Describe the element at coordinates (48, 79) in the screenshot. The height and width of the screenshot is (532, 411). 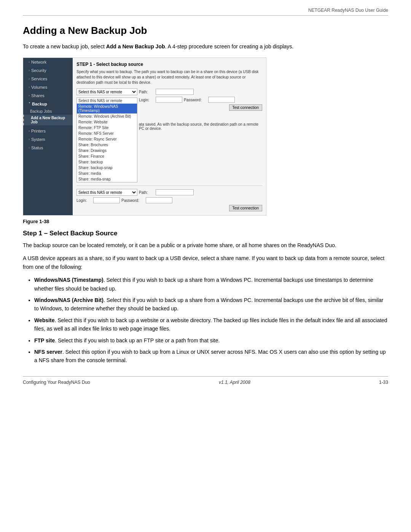
I see `sidebar-item-services: › Services` at that location.